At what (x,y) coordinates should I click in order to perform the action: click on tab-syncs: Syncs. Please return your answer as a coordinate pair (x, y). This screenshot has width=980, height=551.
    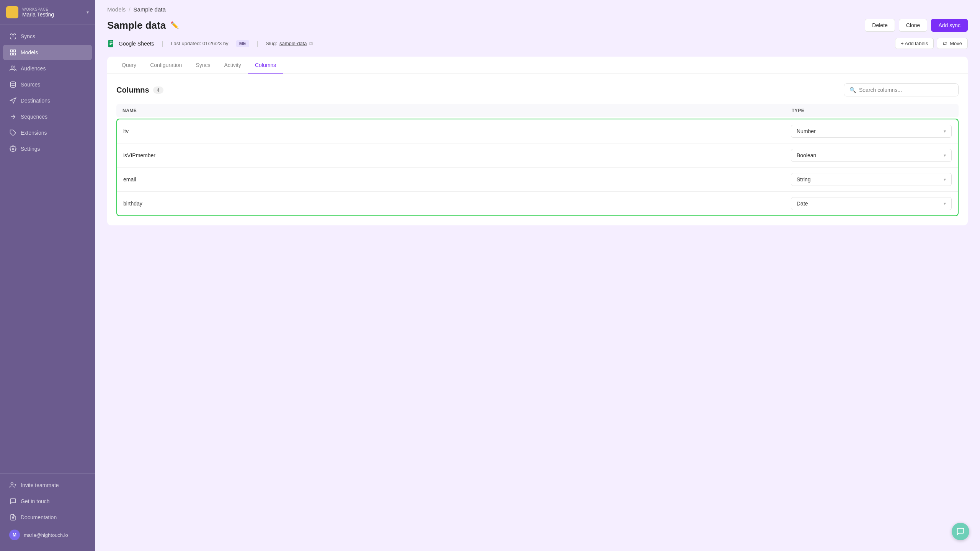
    Looking at the image, I should click on (203, 65).